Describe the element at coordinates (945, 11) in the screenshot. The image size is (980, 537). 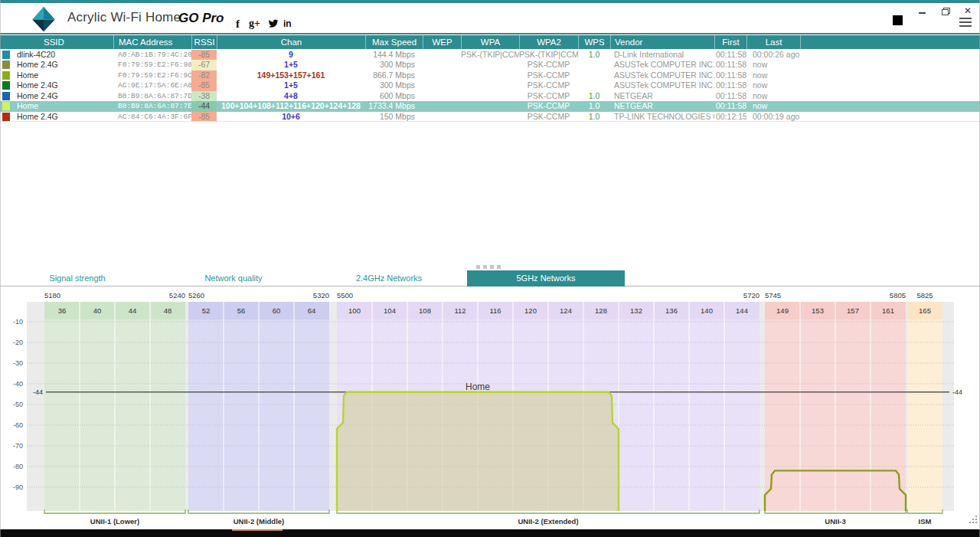
I see `restore-icon` at that location.